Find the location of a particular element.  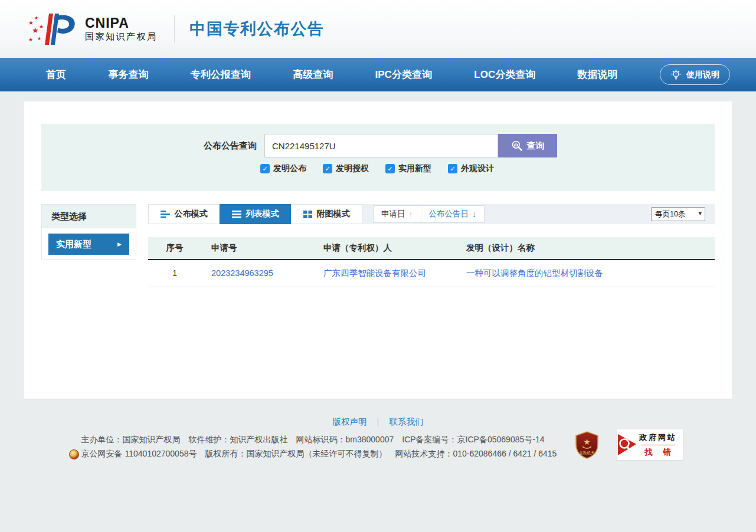

checkbox-design: ✓ 外观设计 is located at coordinates (471, 169).